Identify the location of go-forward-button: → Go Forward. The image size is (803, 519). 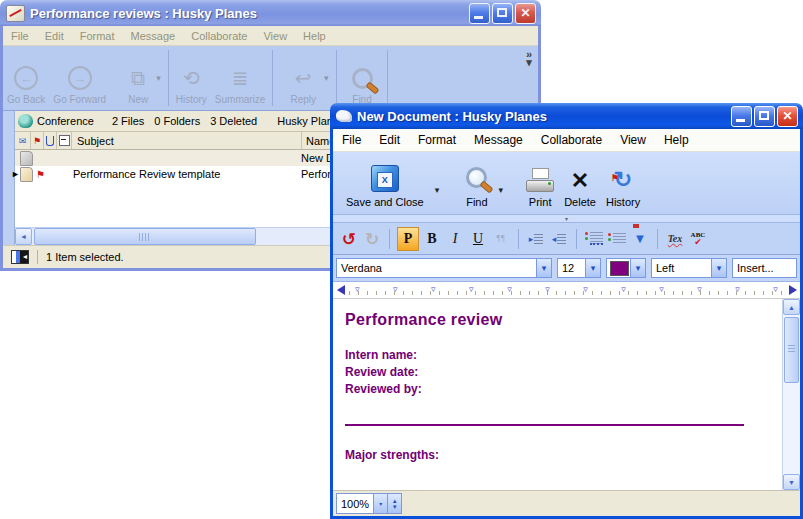
(80, 78).